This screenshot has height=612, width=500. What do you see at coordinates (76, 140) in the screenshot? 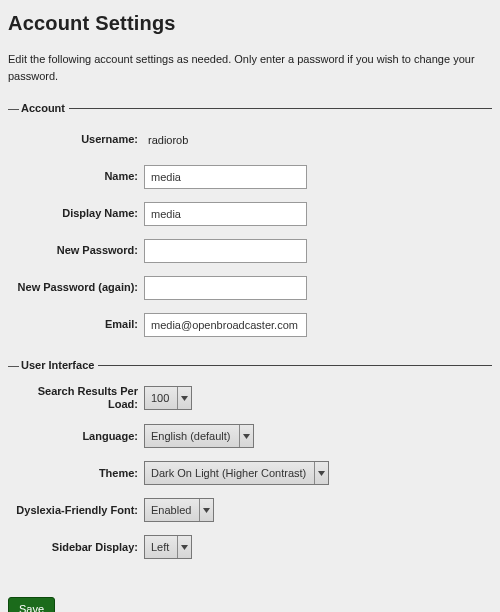
I see `username-label: Username:` at bounding box center [76, 140].